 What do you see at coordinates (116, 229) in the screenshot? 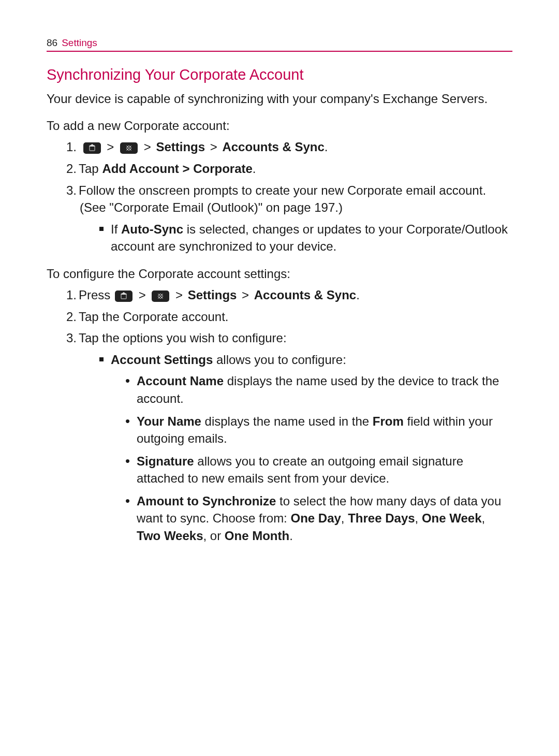
I see `sub-pre: If` at bounding box center [116, 229].